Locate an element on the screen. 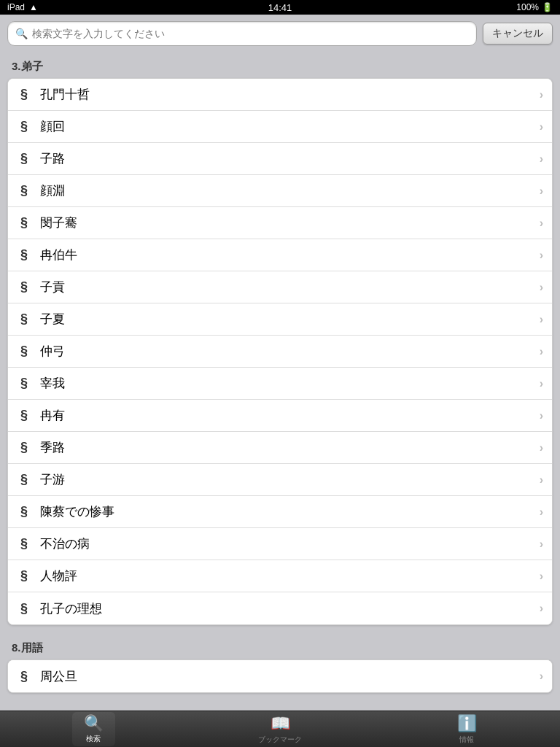 The height and width of the screenshot is (747, 560). battery-icon: 🔋 is located at coordinates (547, 7).